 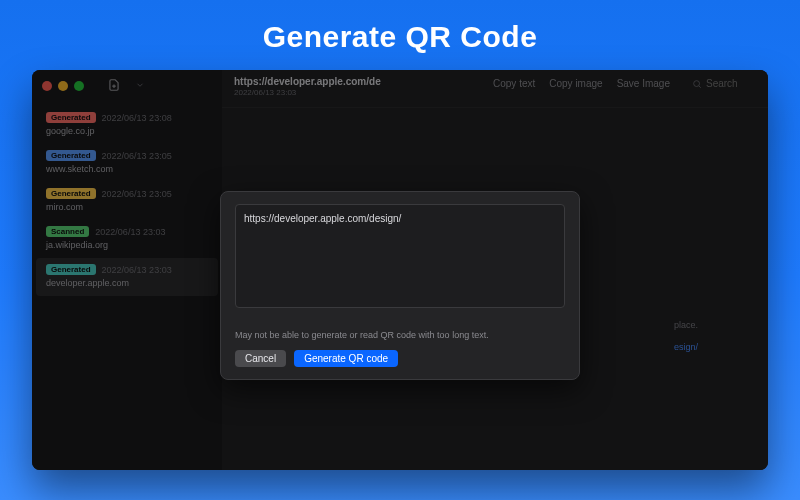 I want to click on cancel-button: Cancel, so click(x=260, y=358).